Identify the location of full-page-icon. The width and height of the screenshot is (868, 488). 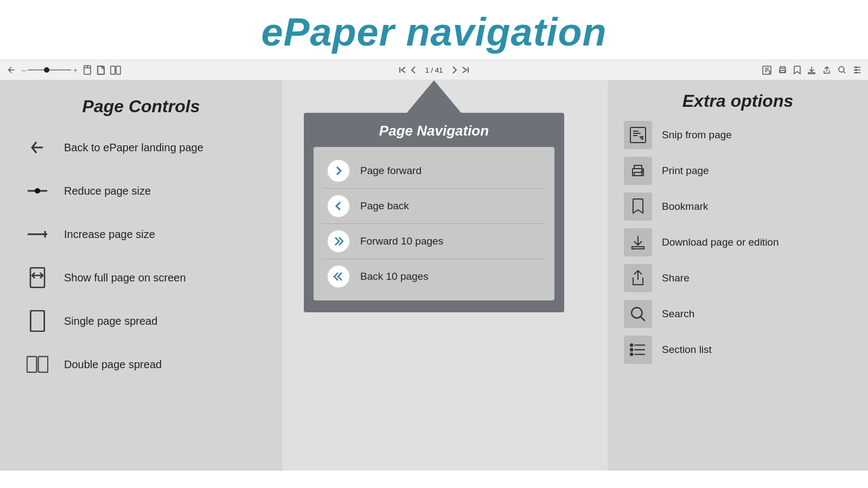
(37, 278).